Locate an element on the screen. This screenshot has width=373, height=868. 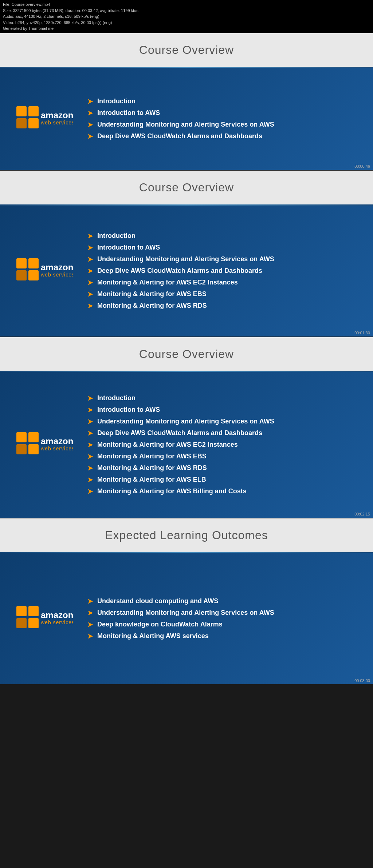
course-item-label-0: Understand cloud computing and AWS is located at coordinates (158, 601).